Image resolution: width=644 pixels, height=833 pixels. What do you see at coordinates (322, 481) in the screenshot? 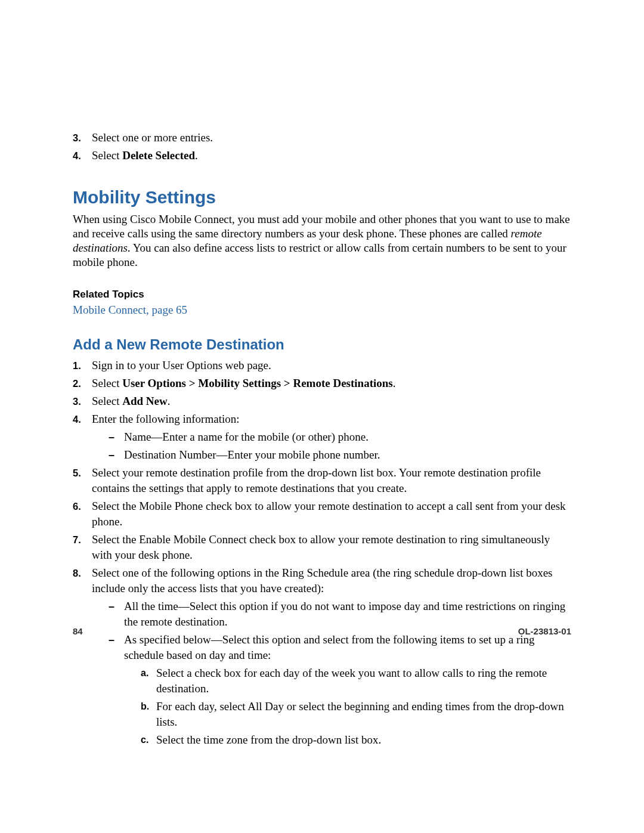
I see `step-5: 5. Select your remote destination profil…` at bounding box center [322, 481].